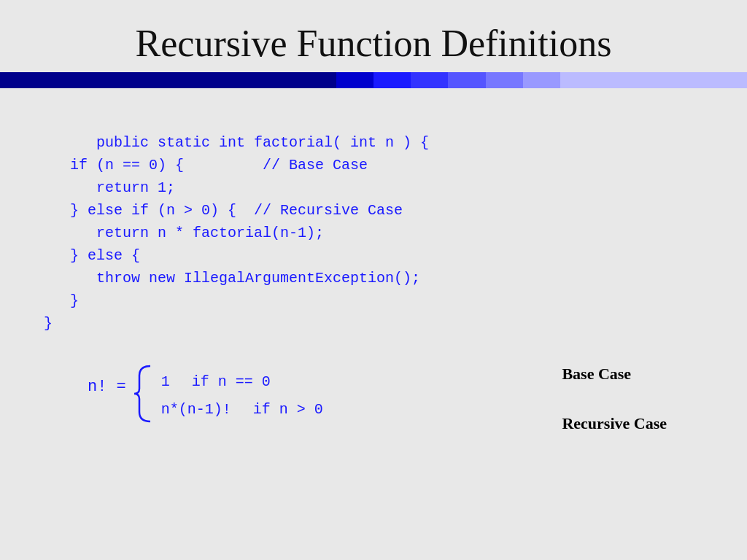 This screenshot has width=747, height=560. I want to click on divider-bar, so click(374, 80).